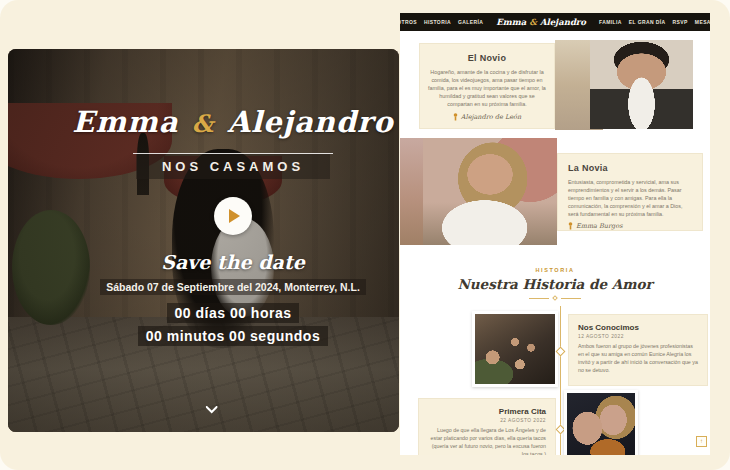 This screenshot has height=470, width=730. I want to click on countdown: 00 días 00 horas 00 minutos 00 segundos, so click(233, 324).